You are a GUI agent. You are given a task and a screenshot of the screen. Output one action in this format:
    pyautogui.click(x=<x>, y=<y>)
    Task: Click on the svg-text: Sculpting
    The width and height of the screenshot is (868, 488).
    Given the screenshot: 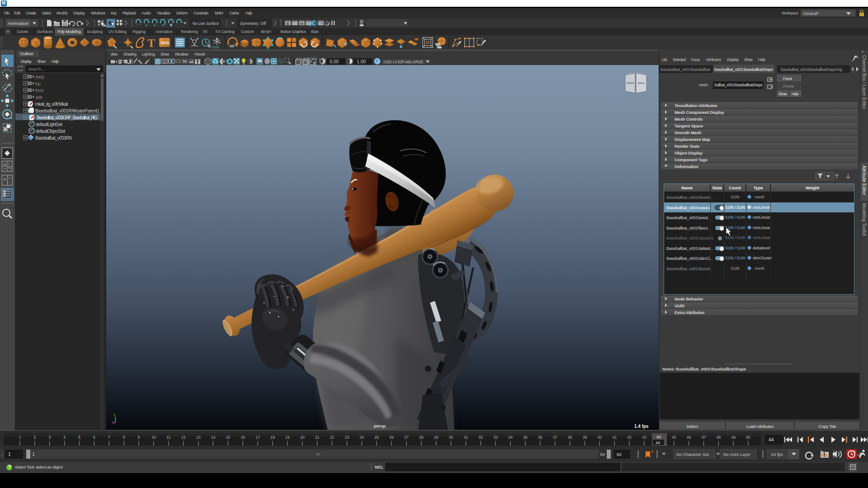 What is the action you would take?
    pyautogui.click(x=95, y=32)
    